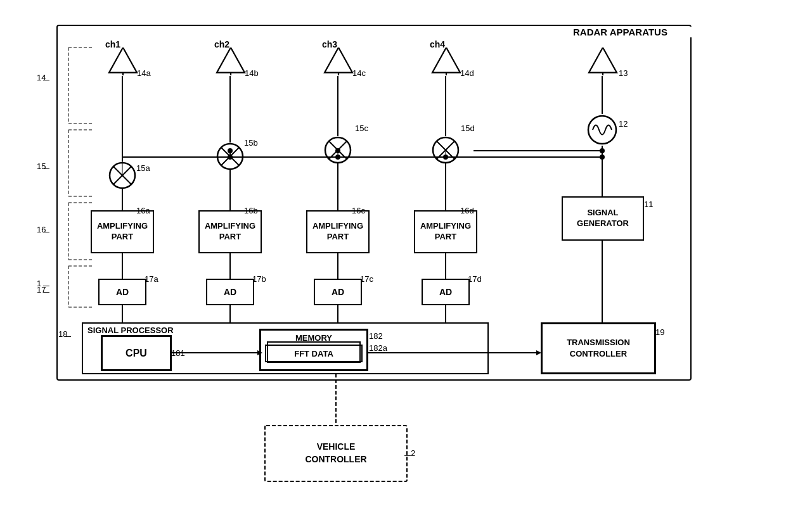 The height and width of the screenshot is (532, 786). I want to click on mixer-15b, so click(230, 156).